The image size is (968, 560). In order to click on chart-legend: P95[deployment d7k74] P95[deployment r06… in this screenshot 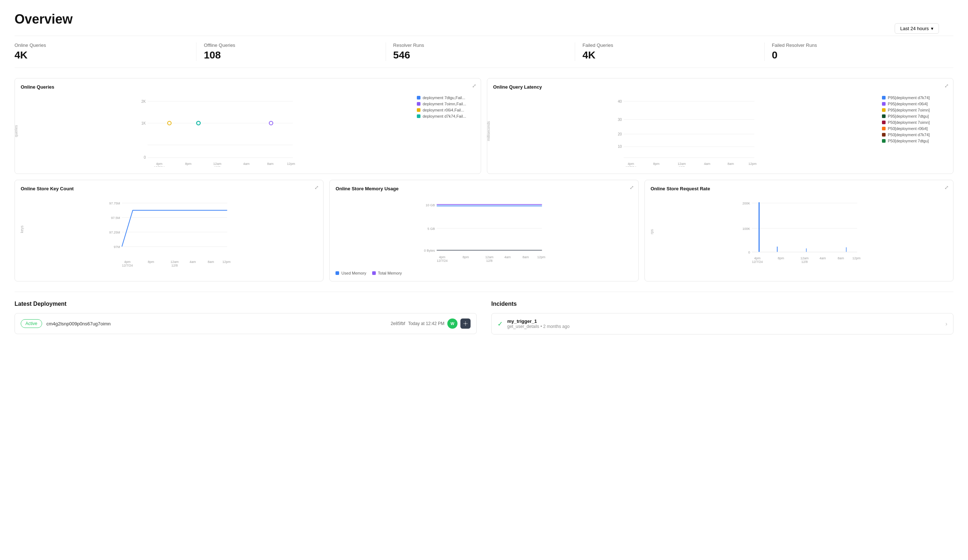, I will do `click(915, 131)`.